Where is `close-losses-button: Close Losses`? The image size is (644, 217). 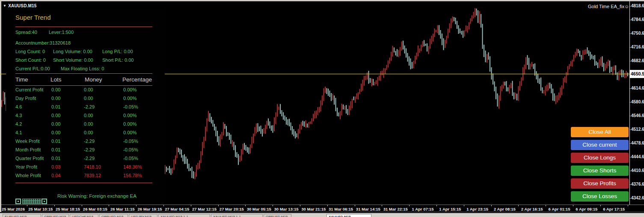
close-losses-button: Close Losses is located at coordinates (600, 196).